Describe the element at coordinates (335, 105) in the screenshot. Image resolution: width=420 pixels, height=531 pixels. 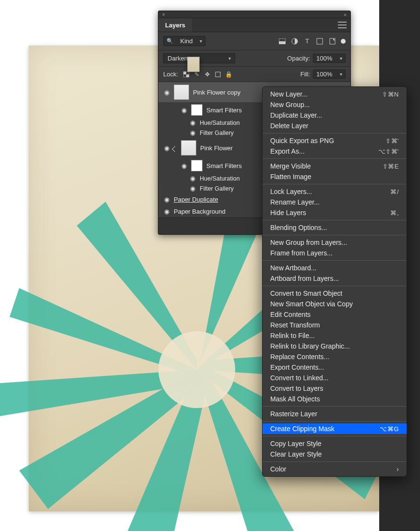
I see `menu-item: New Group...` at that location.